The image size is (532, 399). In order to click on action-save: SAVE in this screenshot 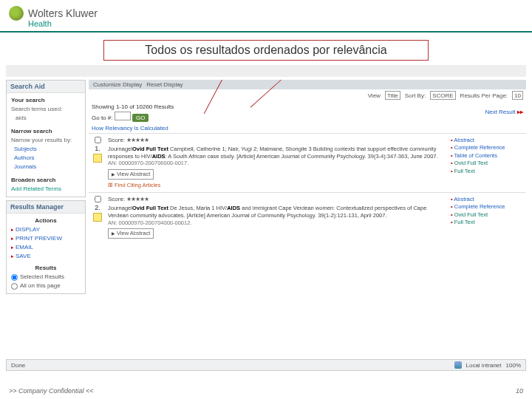, I will do `click(46, 256)`.